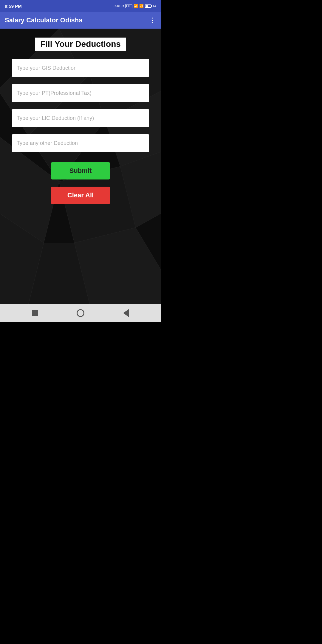 This screenshot has height=644, width=322. Describe the element at coordinates (35, 313) in the screenshot. I see `recent-apps-button` at that location.